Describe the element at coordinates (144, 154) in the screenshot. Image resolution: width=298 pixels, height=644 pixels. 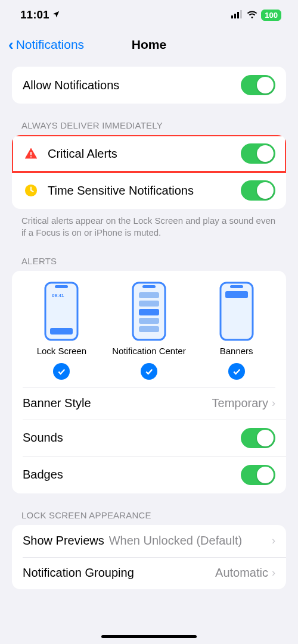
I see `critical-alerts-label: Critical Alerts` at that location.